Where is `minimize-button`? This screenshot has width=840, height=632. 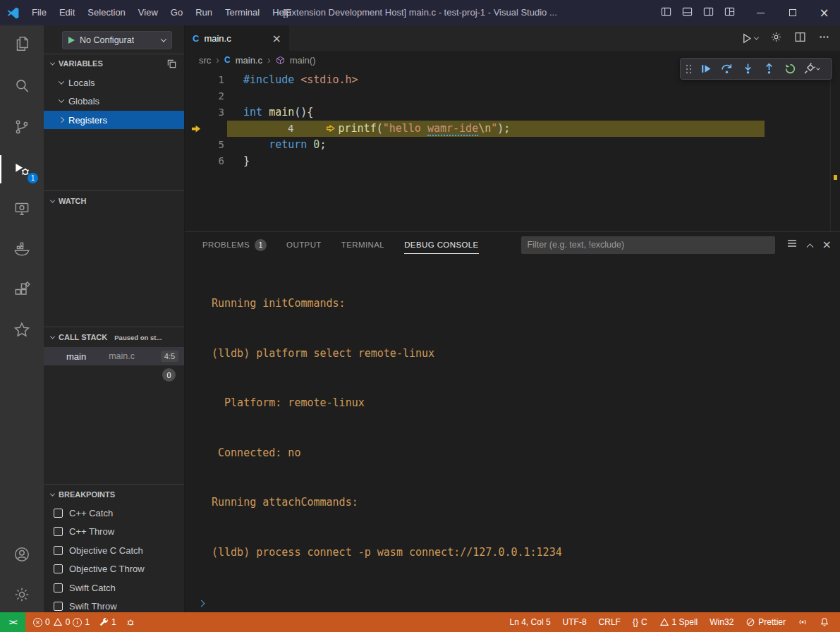
minimize-button is located at coordinates (760, 13).